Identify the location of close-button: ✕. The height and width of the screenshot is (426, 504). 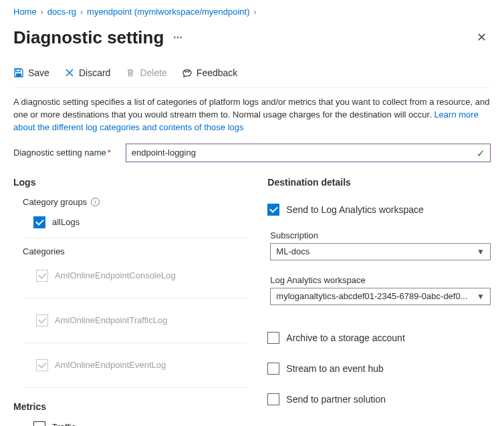
(481, 37).